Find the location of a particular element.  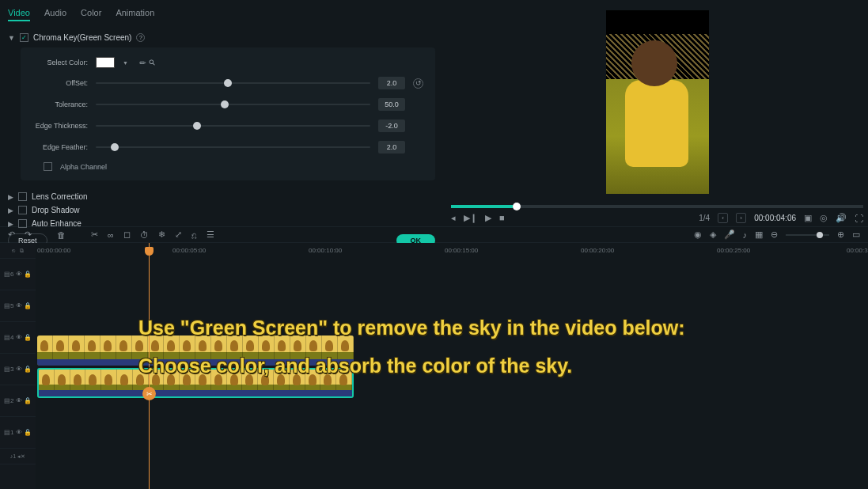

drop-shadow-title: Drop Shadow is located at coordinates (55, 210).